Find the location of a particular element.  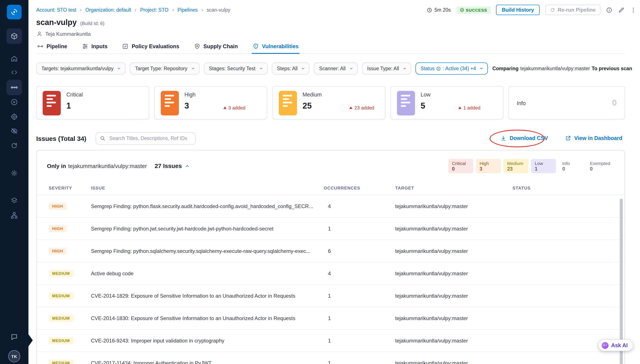

tab-policy-evaluations: Policy Evaluations is located at coordinates (151, 48).